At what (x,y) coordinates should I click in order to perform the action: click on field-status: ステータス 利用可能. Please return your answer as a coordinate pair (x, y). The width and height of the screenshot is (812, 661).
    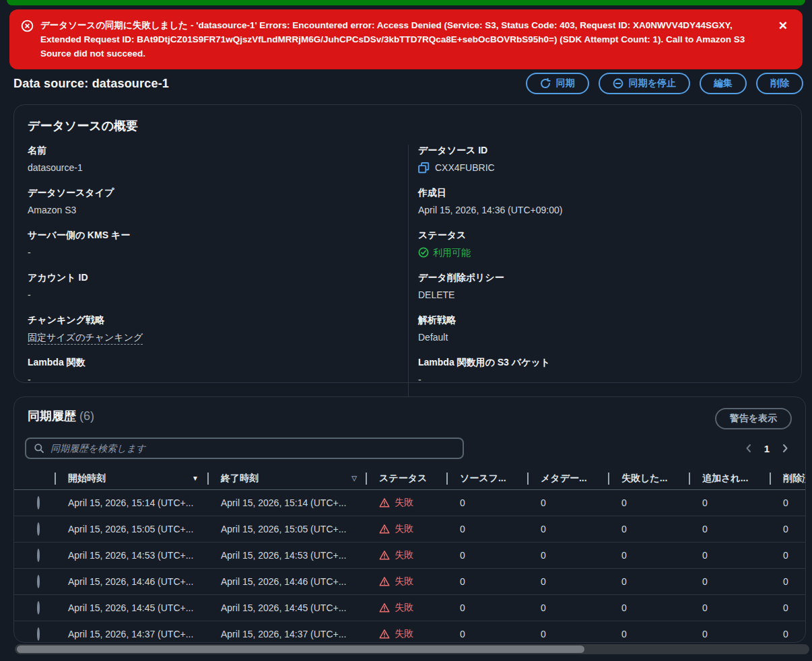
    Looking at the image, I should click on (603, 244).